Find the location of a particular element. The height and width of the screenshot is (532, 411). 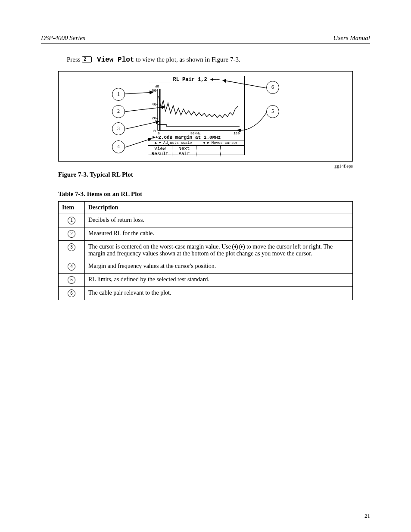

rl-plot-svg: dB 60 40 20 0 0 50MHz 100 is located at coordinates (196, 109).